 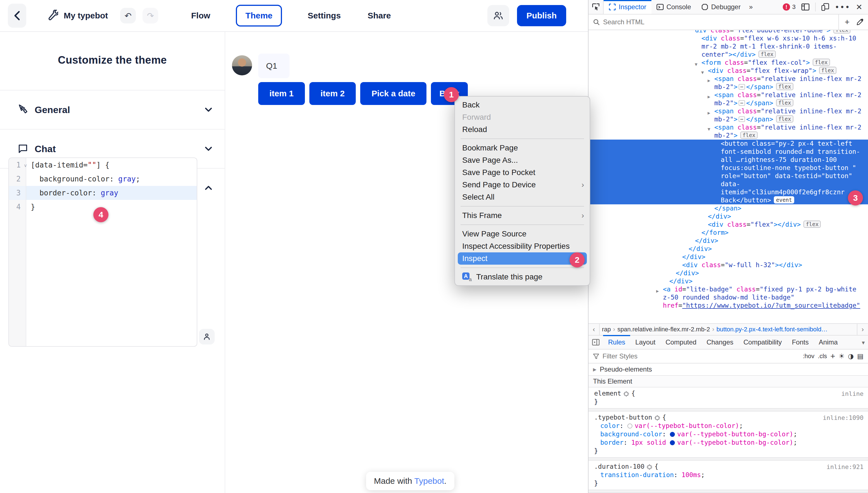 What do you see at coordinates (860, 356) in the screenshot?
I see `print-media-icon: ▤` at bounding box center [860, 356].